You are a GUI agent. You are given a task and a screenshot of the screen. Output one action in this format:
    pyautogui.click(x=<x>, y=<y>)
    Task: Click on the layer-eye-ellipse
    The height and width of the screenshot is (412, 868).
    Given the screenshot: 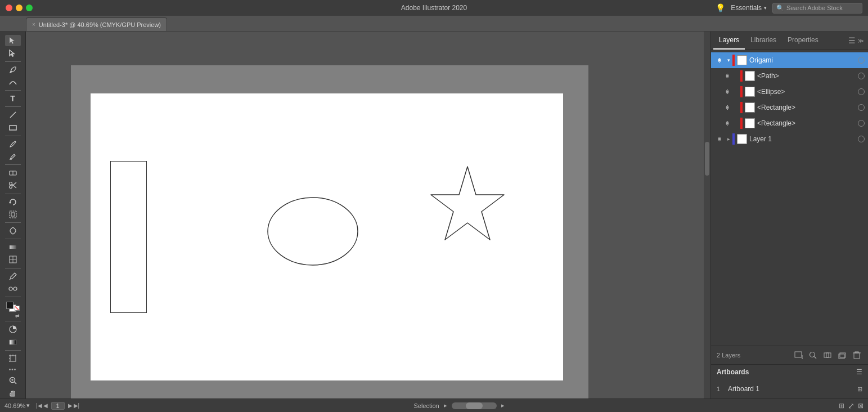 What is the action you would take?
    pyautogui.click(x=727, y=92)
    